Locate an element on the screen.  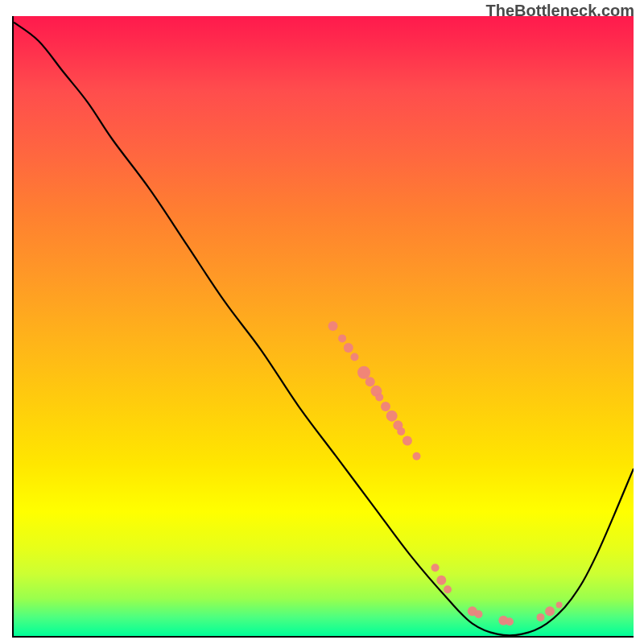
watermark-text: TheBottleneck.com is located at coordinates (560, 11).